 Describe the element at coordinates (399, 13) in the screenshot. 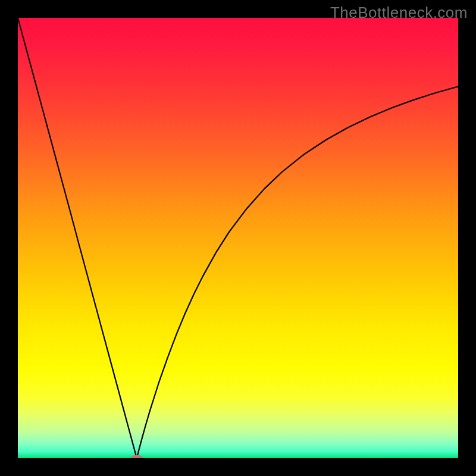

I see `watermark-text: TheBottleneck.com` at that location.